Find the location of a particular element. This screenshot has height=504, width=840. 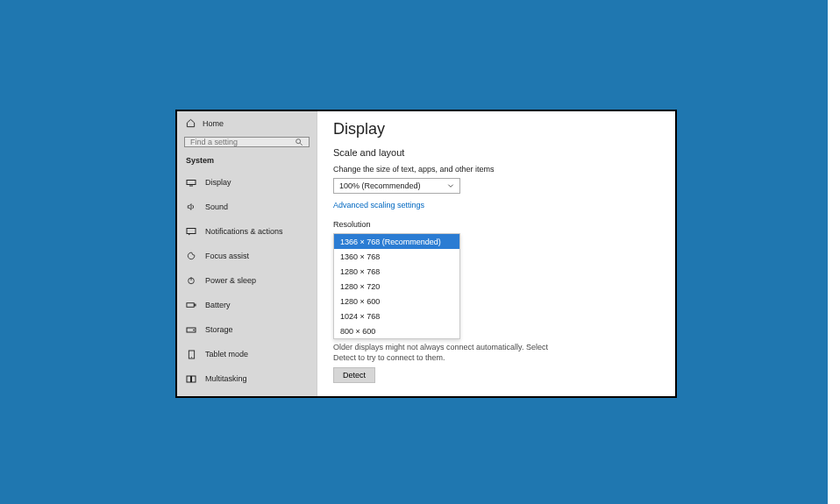

sidebar-item-battery: Battery is located at coordinates (247, 305).